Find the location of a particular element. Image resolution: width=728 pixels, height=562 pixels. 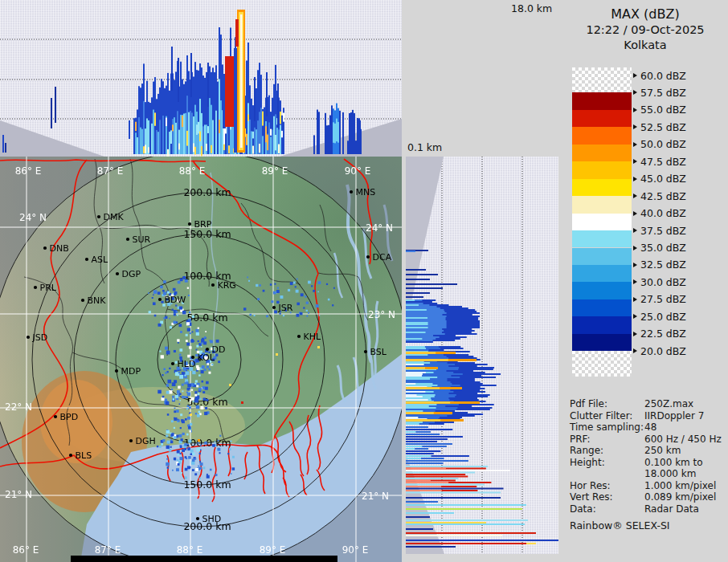

info-label: Clutter Filter: is located at coordinates (601, 416).